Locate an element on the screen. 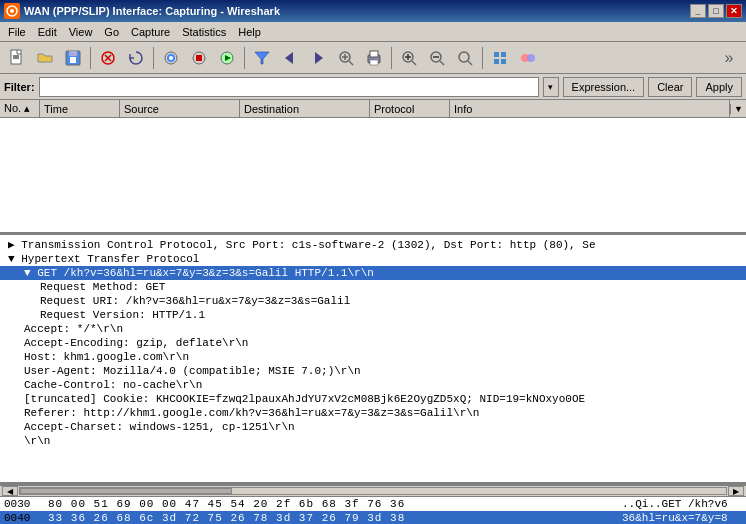 This screenshot has height=524, width=746. filter-bar: Filter: ▾ Expression... Clear Apply is located at coordinates (373, 87).